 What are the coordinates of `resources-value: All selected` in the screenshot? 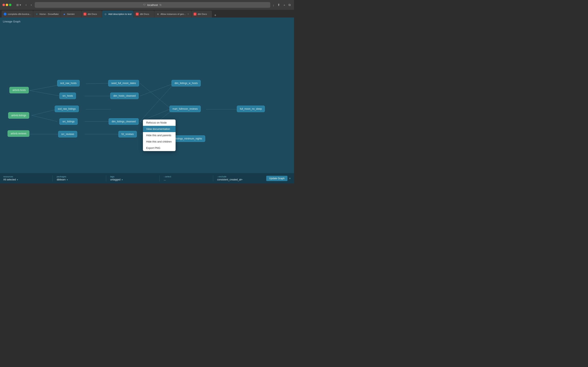 It's located at (9, 180).